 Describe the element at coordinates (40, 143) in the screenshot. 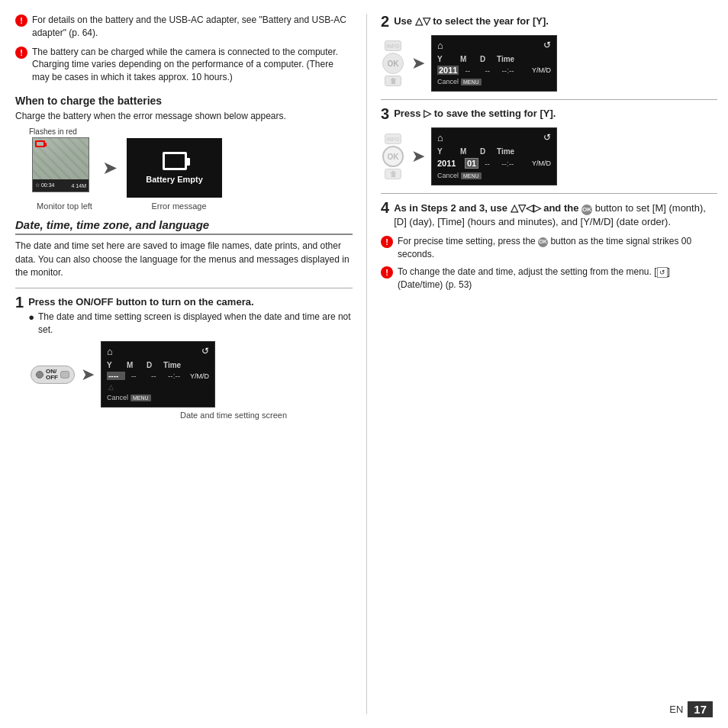

I see `camera-battery-icon` at that location.